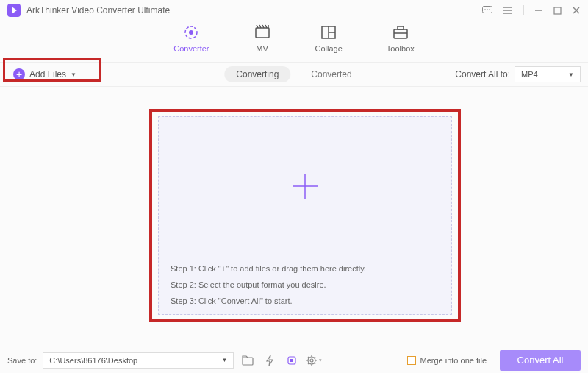 The image size is (588, 373). Describe the element at coordinates (294, 74) in the screenshot. I see `conversion-tabs: Converting Converted` at that location.